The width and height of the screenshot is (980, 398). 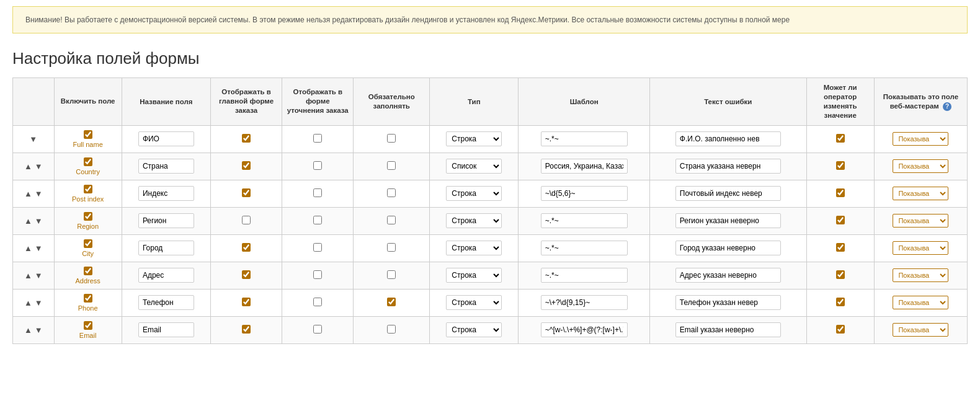 I want to click on help-icon: ?, so click(x=947, y=107).